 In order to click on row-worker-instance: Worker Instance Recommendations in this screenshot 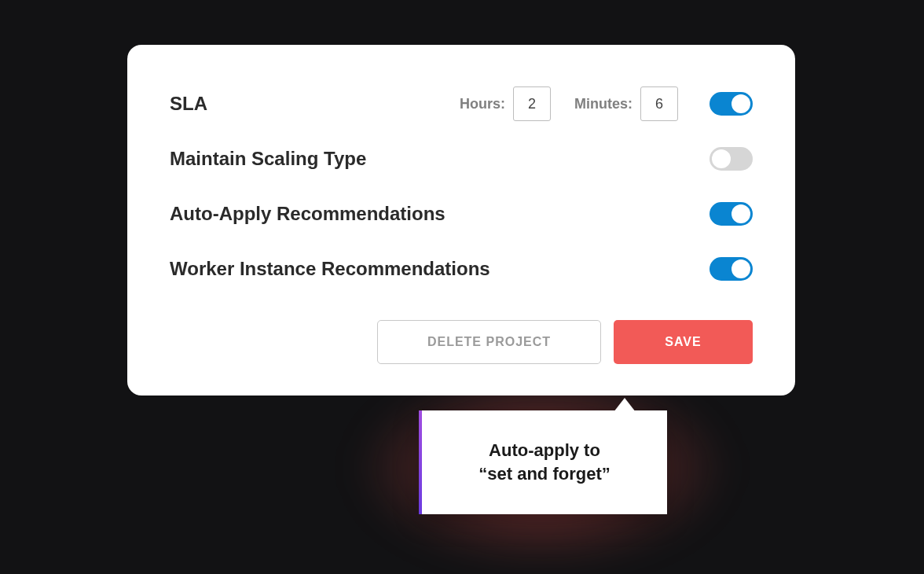, I will do `click(461, 269)`.